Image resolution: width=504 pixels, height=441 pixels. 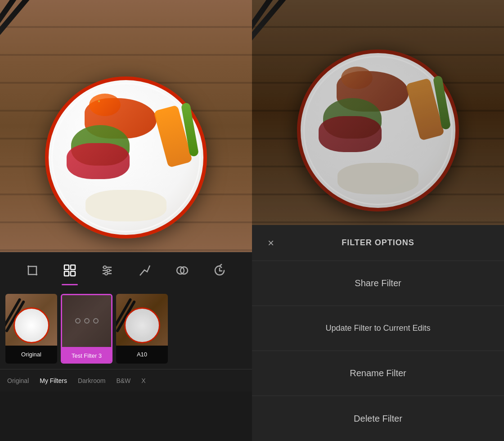 I want to click on filter-label-test3: Test Filter 3, so click(x=86, y=356).